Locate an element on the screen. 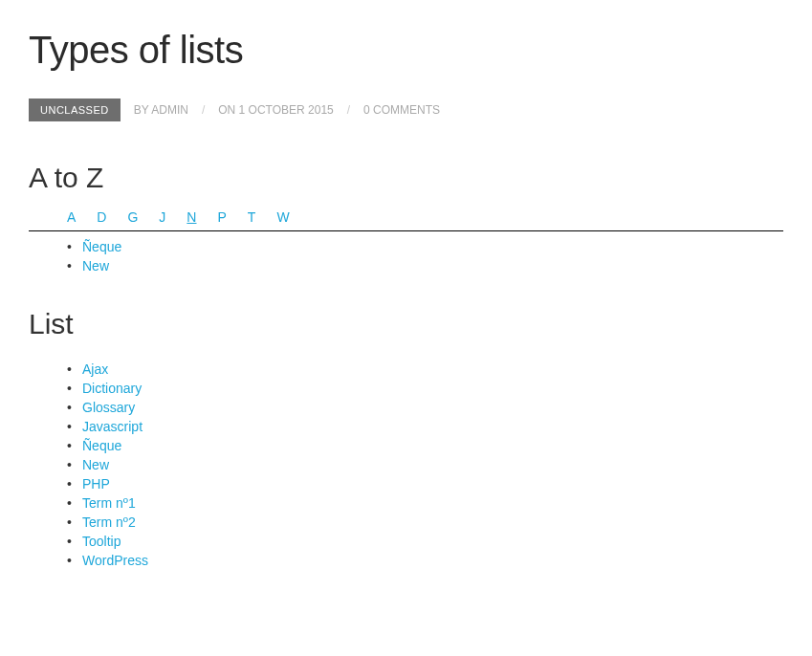 The image size is (812, 656). alpha-nav: ADGJNPTW is located at coordinates (406, 220).